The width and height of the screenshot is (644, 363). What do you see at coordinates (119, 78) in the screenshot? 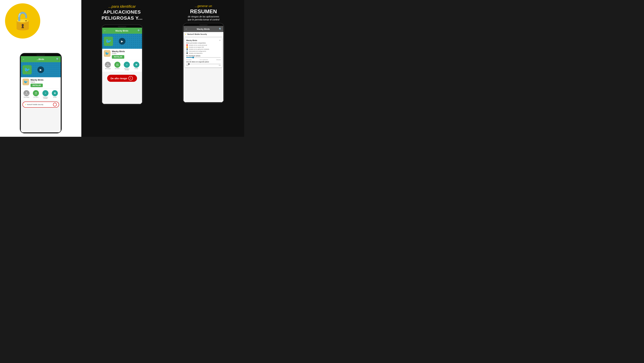
I see `risk-text: De alto riesgo` at bounding box center [119, 78].